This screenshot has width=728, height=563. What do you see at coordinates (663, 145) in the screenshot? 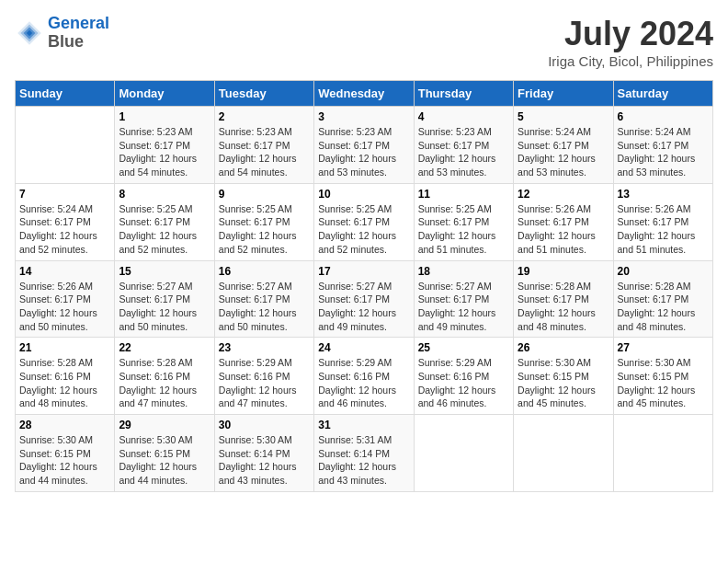
I see `calendar-cell: 6 Sunrise: 5:24 AMSunset: 6:17 PMDayligh…` at bounding box center [663, 145].